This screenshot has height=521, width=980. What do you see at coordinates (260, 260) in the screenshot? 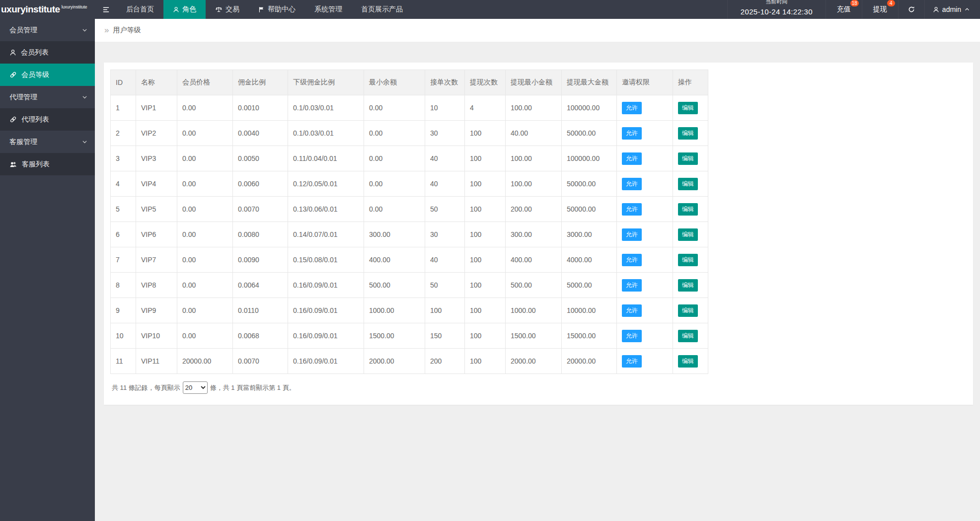
I see `table-cell: 0.0090` at bounding box center [260, 260].